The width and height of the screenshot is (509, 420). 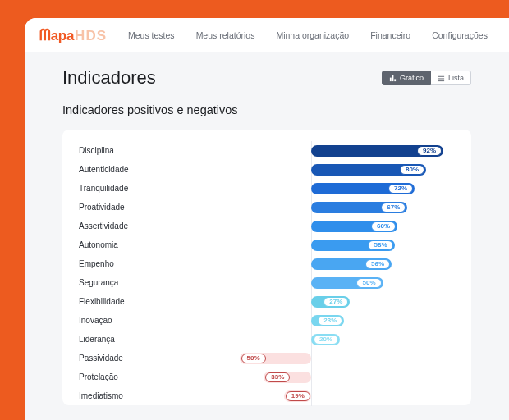 I want to click on indicator-track: 92%, so click(x=311, y=151).